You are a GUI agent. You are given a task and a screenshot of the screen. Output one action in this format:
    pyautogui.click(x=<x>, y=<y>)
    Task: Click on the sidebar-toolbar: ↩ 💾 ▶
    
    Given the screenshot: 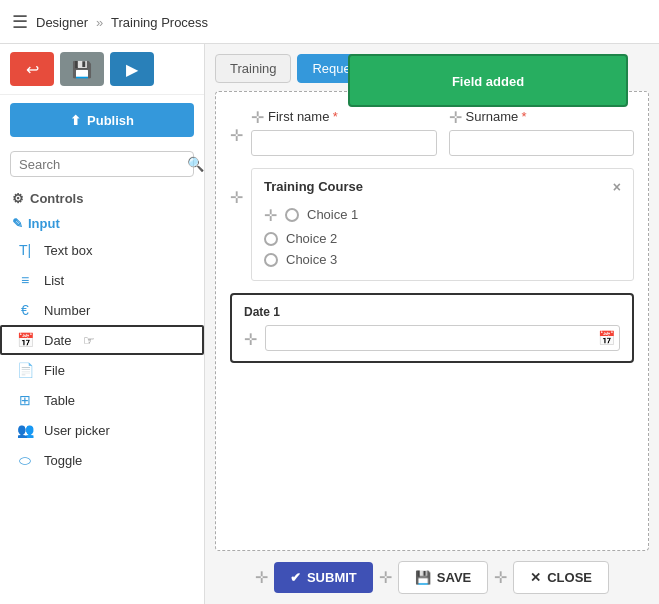 What is the action you would take?
    pyautogui.click(x=102, y=70)
    